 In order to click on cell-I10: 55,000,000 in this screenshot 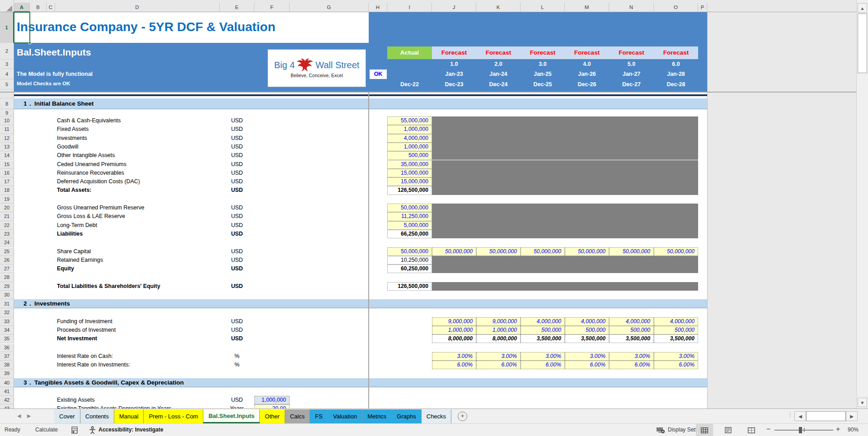, I will do `click(409, 121)`.